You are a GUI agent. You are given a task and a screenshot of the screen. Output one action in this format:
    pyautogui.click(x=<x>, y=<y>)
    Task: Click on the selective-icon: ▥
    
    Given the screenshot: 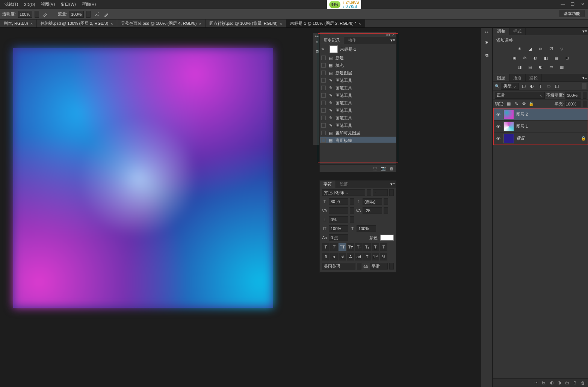 What is the action you would take?
    pyautogui.click(x=562, y=67)
    